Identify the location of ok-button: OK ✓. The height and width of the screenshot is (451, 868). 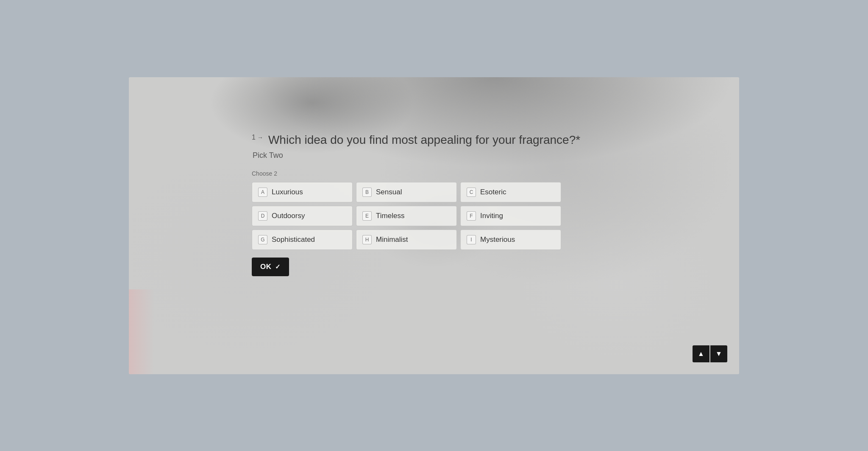
(270, 267).